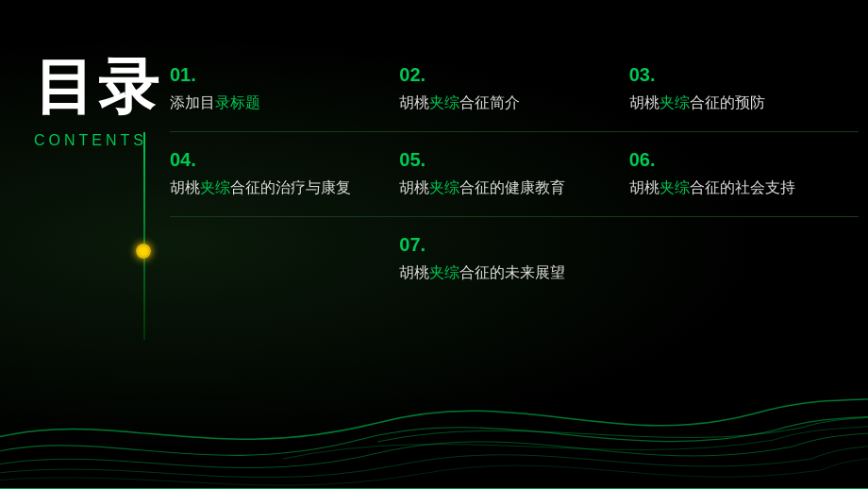  Describe the element at coordinates (738, 160) in the screenshot. I see `item-06-number: 06.` at that location.